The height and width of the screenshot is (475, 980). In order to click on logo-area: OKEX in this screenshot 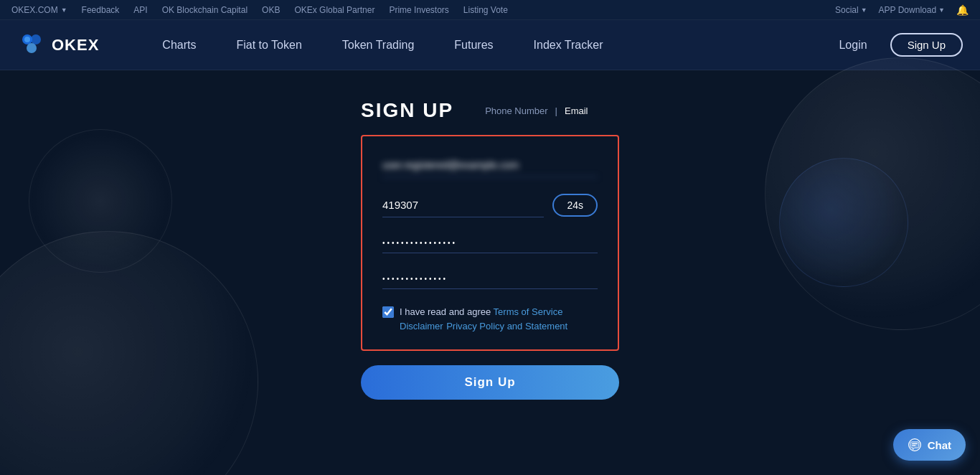, I will do `click(58, 45)`.